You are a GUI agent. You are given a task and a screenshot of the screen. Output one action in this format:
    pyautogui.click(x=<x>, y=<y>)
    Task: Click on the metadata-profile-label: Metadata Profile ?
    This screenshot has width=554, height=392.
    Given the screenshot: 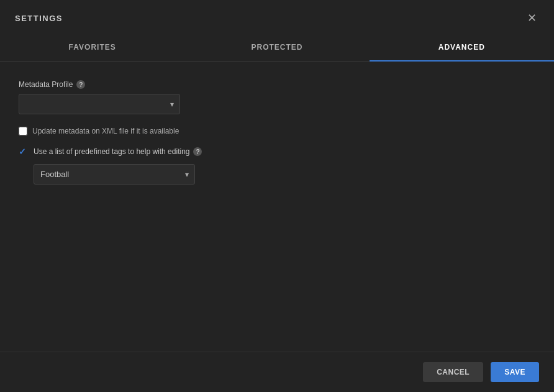 What is the action you would take?
    pyautogui.click(x=277, y=84)
    